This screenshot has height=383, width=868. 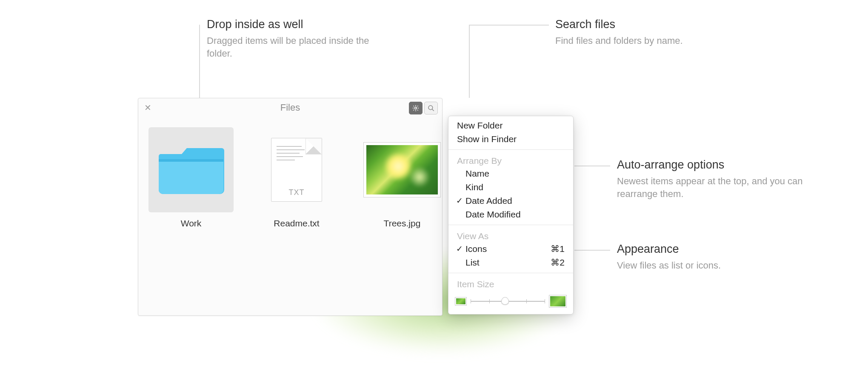 I want to click on menu-item-show-in-finder: Show in Finder, so click(x=511, y=139).